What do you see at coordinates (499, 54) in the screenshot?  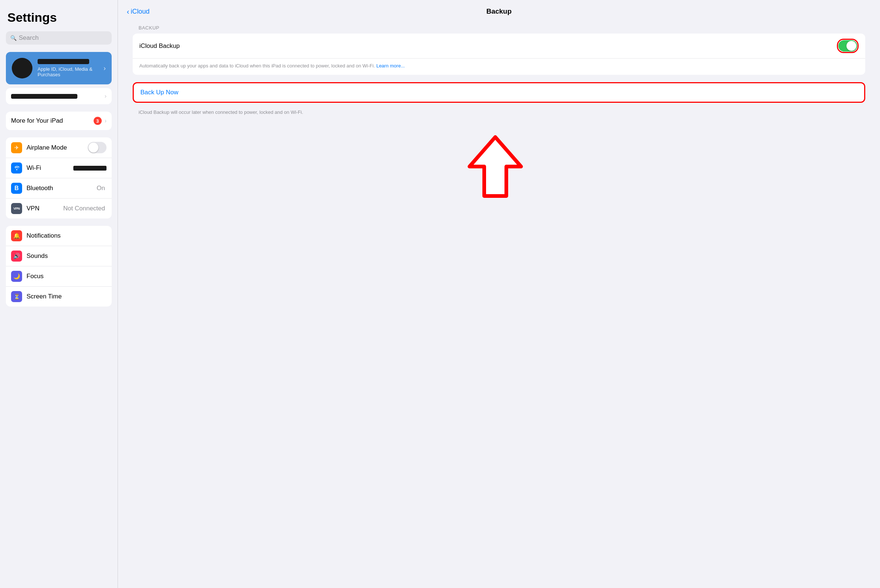 I see `icloud-backup-group: iCloud Backup Automatically back up your…` at bounding box center [499, 54].